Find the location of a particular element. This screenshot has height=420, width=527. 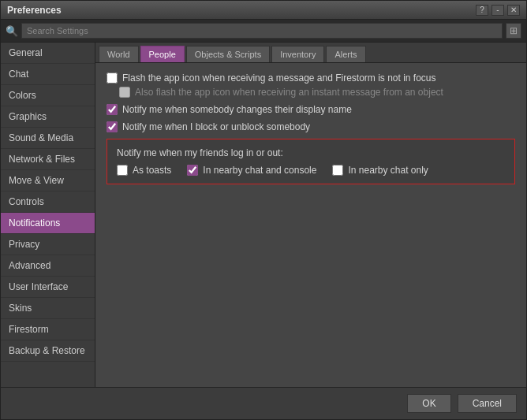

flash-app-icon-object-label: Also flash the app icon when receiving a… is located at coordinates (289, 92).